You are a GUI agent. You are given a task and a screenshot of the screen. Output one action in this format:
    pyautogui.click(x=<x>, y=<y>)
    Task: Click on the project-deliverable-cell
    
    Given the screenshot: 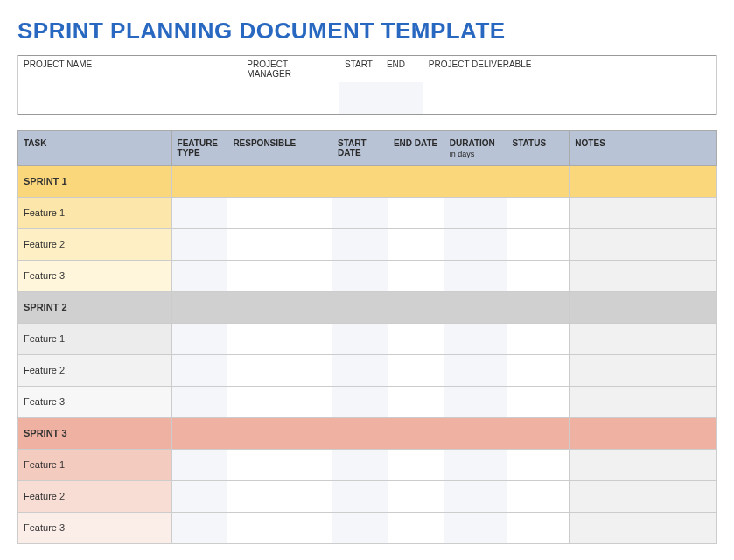 What is the action you would take?
    pyautogui.click(x=569, y=98)
    